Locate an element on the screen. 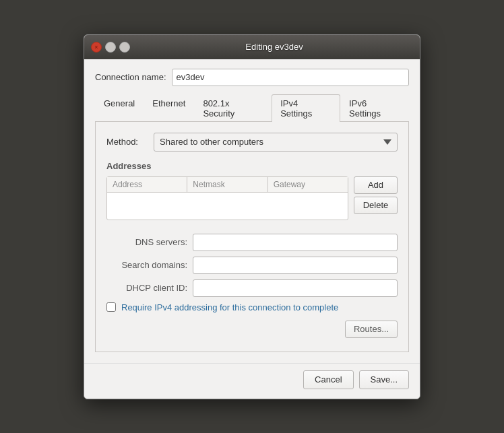 Image resolution: width=504 pixels, height=433 pixels. search-domains-row: Search domains: is located at coordinates (252, 265).